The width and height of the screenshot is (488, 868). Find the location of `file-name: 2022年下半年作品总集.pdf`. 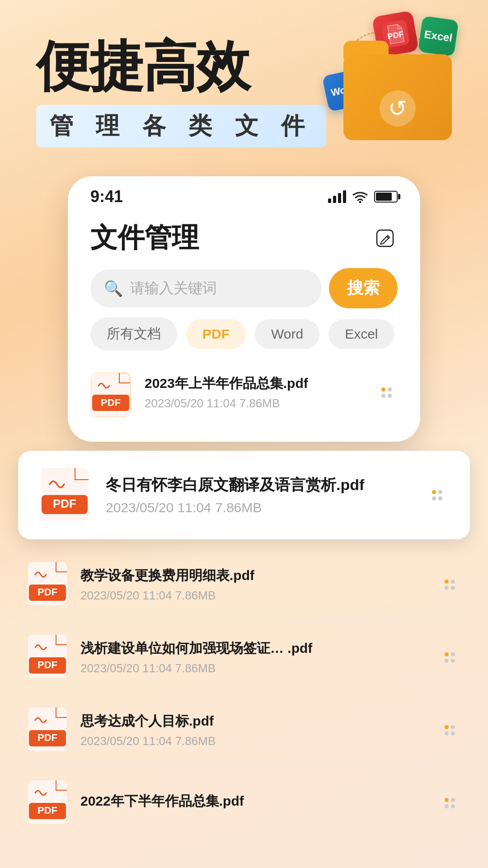

file-name: 2022年下半年作品总集.pdf is located at coordinates (253, 801).